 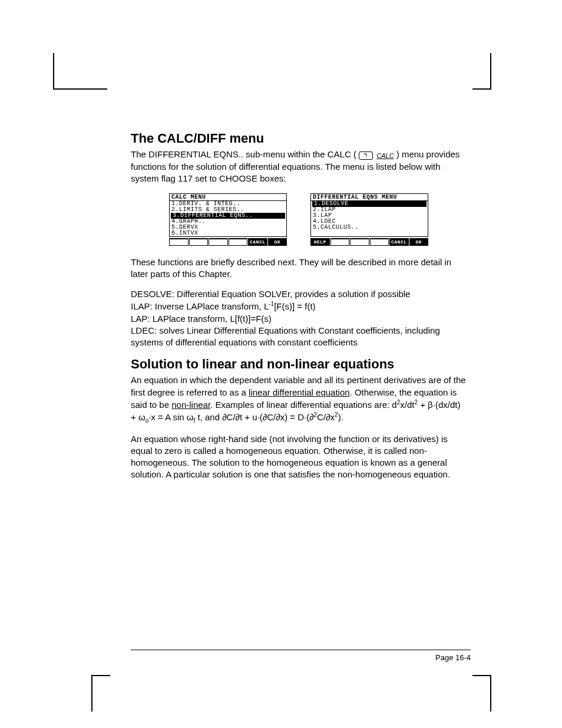 What do you see at coordinates (254, 417) in the screenshot?
I see `p3-g: t, and ∂C/∂t + u·(∂C/∂x) = D·(∂` at bounding box center [254, 417].